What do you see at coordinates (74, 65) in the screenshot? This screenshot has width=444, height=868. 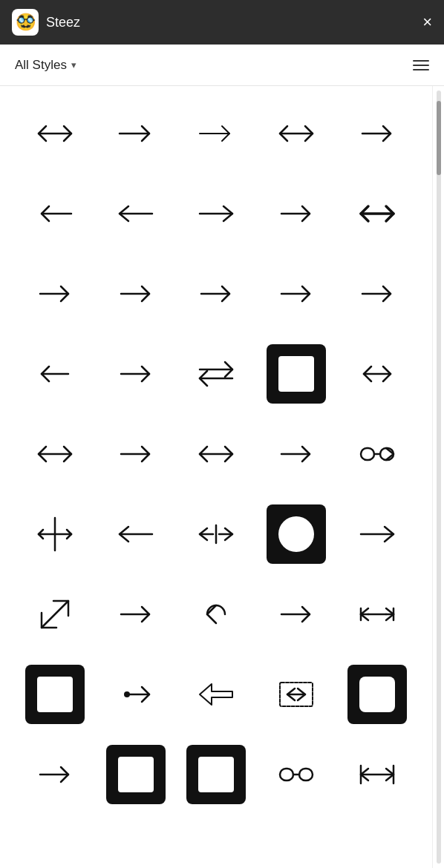 I see `chevron-down-icon: ▾` at bounding box center [74, 65].